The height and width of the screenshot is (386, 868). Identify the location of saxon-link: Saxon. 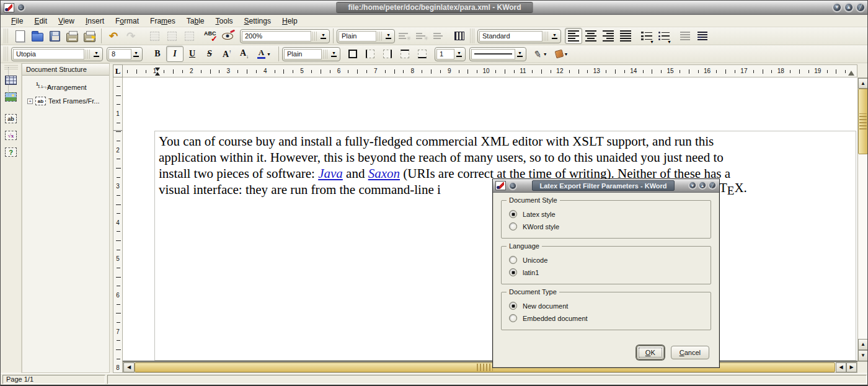
(384, 173).